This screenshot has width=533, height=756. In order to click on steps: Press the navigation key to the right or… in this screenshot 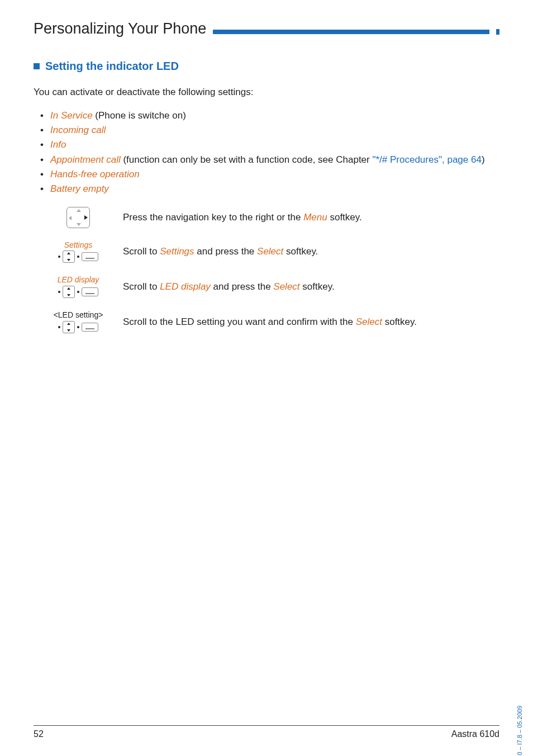, I will do `click(266, 270)`.